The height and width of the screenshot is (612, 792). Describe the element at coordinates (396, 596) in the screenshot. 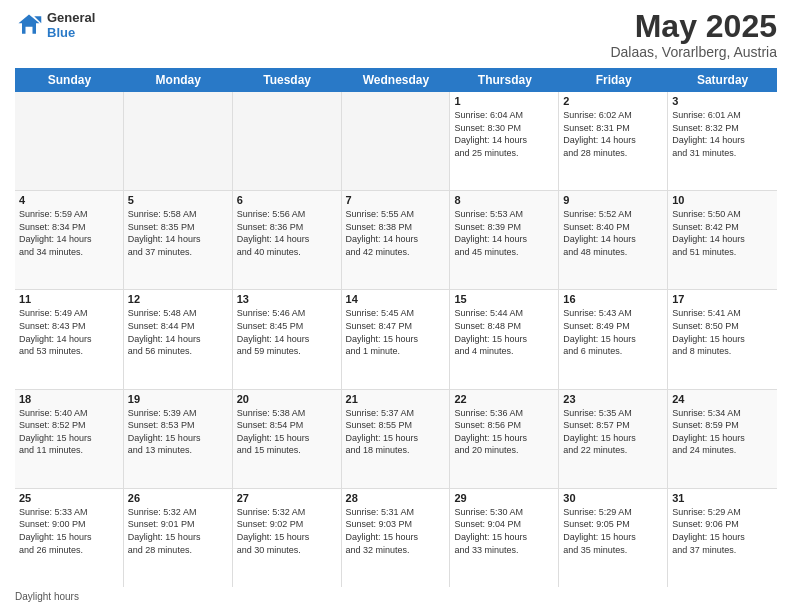

I see `footer-note: Daylight hours` at that location.